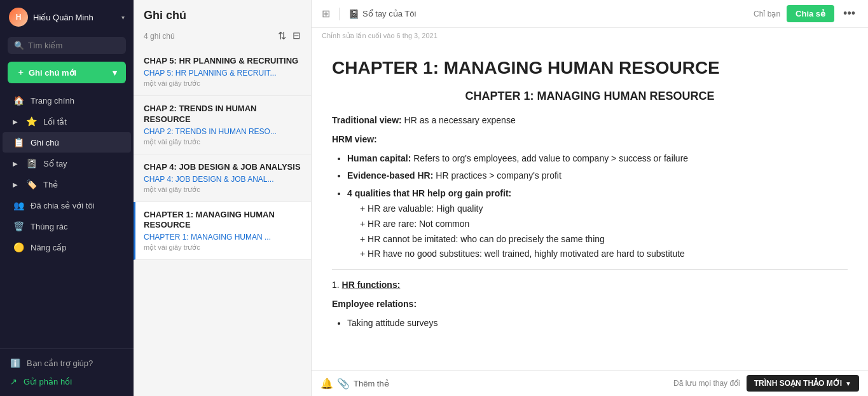  What do you see at coordinates (382, 14) in the screenshot?
I see `notebook-selector: 📓 Sổ tay của Tôi` at bounding box center [382, 14].